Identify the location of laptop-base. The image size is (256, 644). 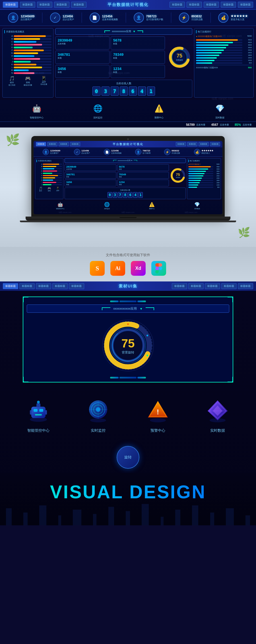
(128, 219).